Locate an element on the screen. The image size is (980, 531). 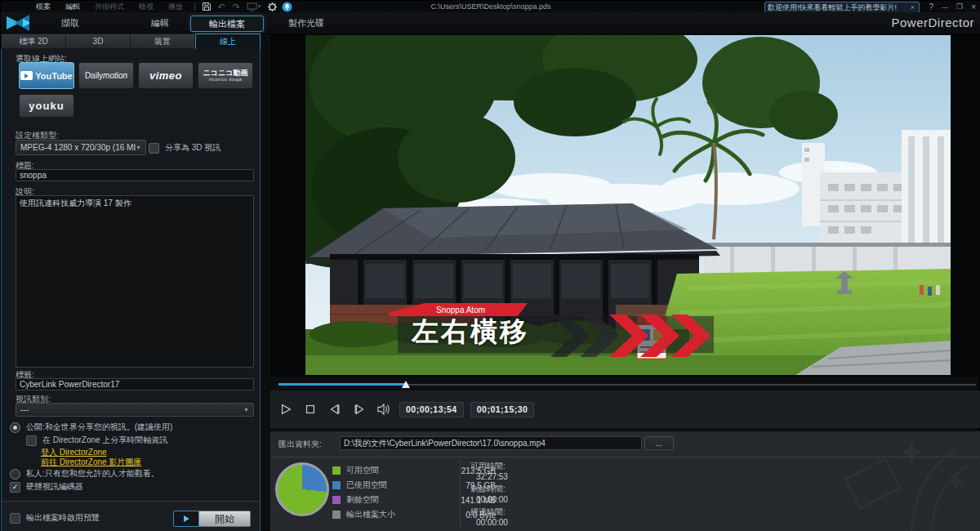
menu-play: 播放 is located at coordinates (176, 7).